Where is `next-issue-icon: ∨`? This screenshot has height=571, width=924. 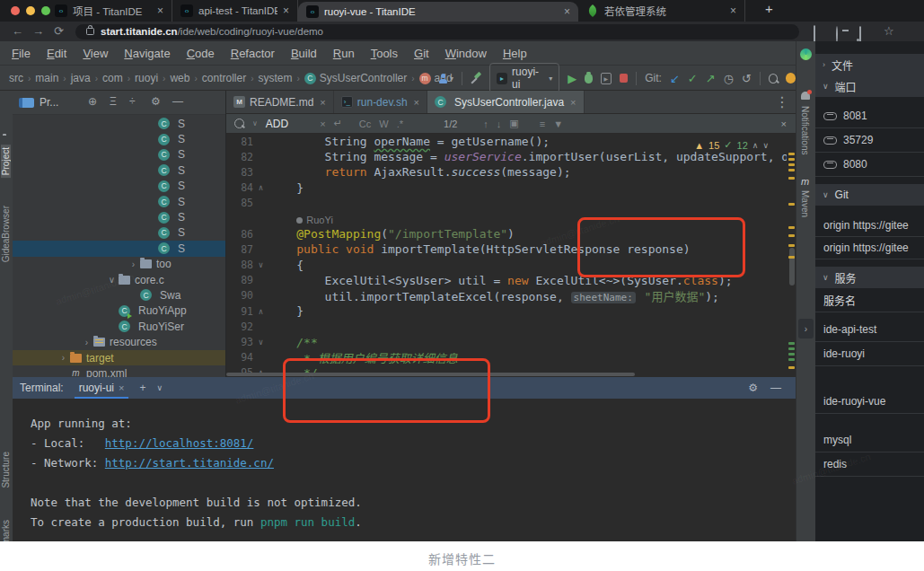 next-issue-icon: ∨ is located at coordinates (765, 145).